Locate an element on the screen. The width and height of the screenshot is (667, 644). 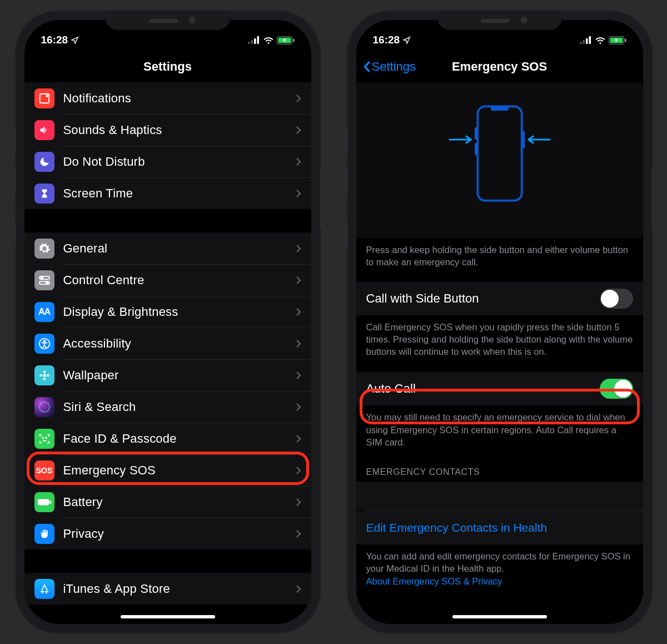
settings-group-3: iTunes & App Store is located at coordinates (168, 588).